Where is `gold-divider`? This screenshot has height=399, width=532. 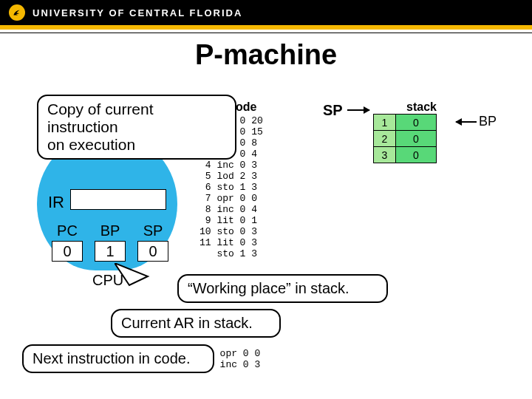
gold-divider is located at coordinates (266, 27).